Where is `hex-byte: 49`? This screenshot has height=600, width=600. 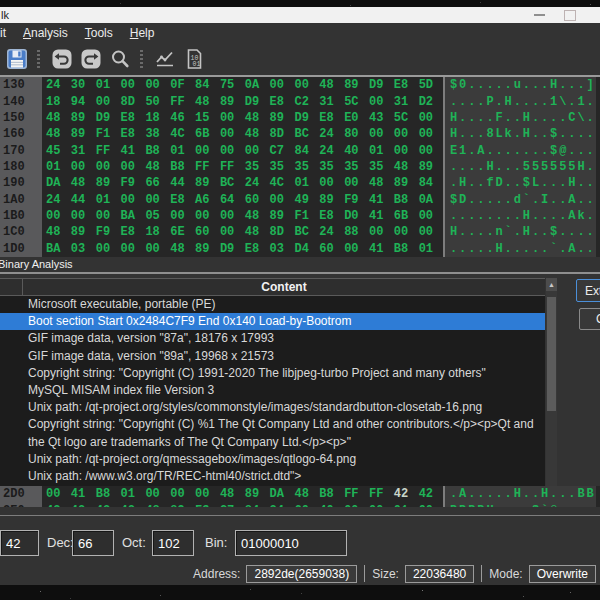 hex-byte: 49 is located at coordinates (306, 200).